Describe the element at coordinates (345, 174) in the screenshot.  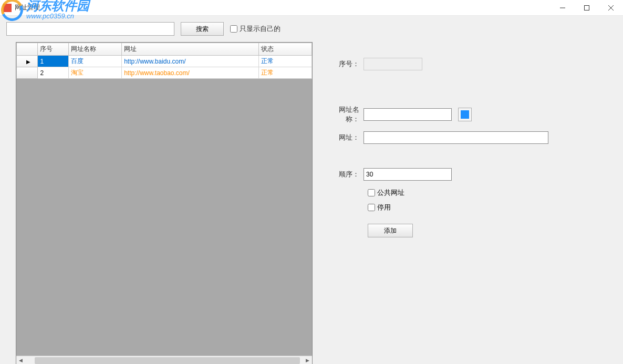
I see `order-label: 顺序：` at that location.